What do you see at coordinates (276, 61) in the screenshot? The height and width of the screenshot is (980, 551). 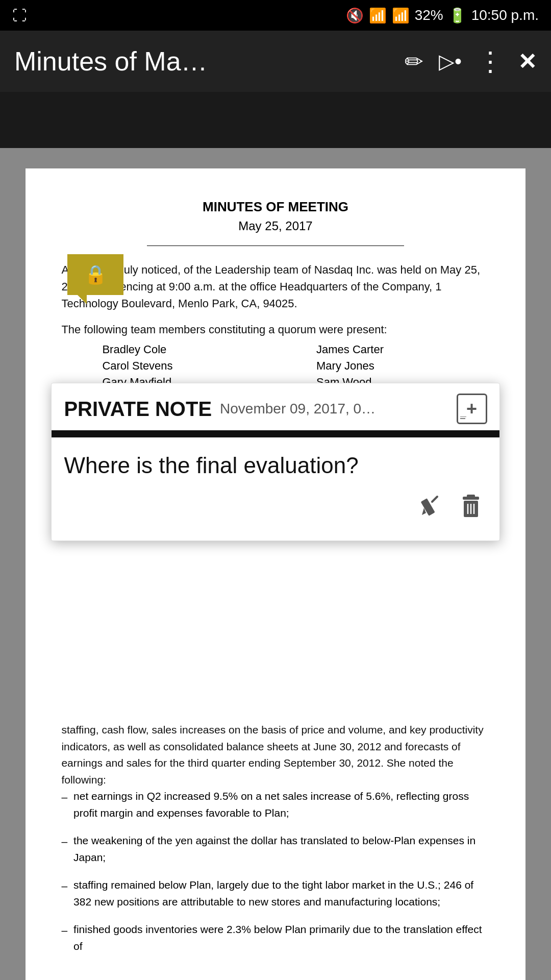 I see `app-bar: Minutes of Ma… ✏ ▷• ⋮ ✕` at bounding box center [276, 61].